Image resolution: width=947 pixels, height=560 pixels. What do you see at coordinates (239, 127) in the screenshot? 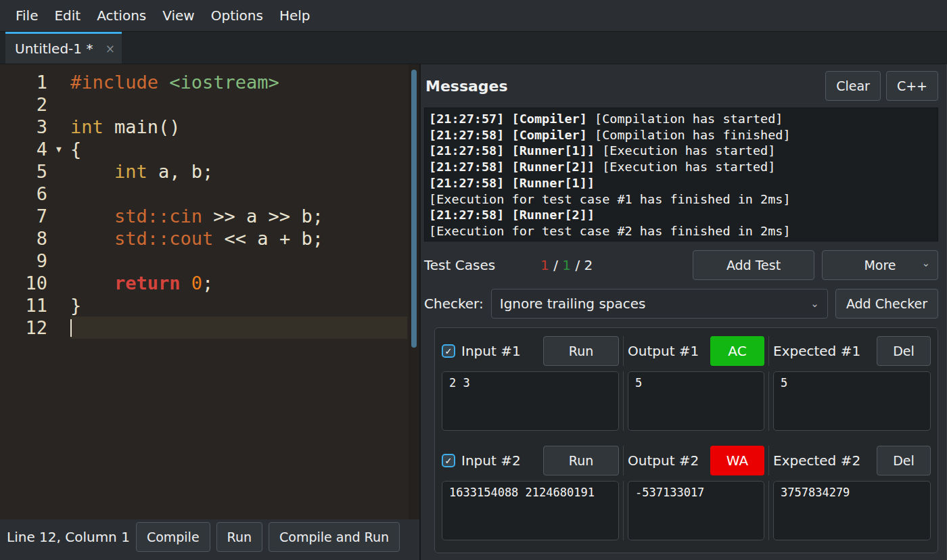
I see `code-text: int main()` at bounding box center [239, 127].